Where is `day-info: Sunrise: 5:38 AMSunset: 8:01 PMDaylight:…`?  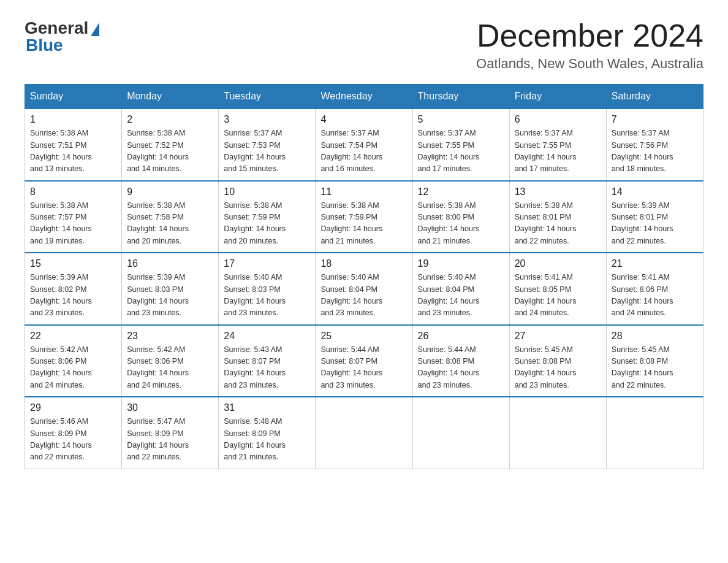
day-info: Sunrise: 5:38 AMSunset: 8:01 PMDaylight:… is located at coordinates (558, 224).